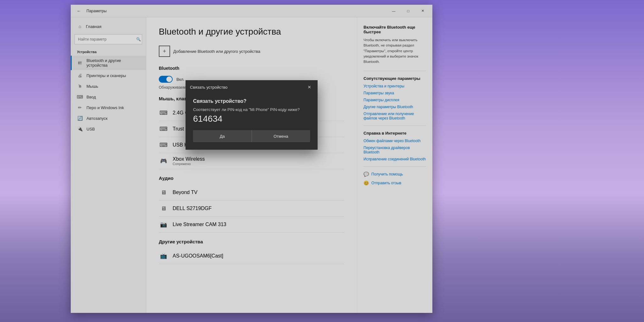 This screenshot has height=322, width=644. What do you see at coordinates (222, 136) in the screenshot?
I see `dialog-yes-button: Да` at bounding box center [222, 136].